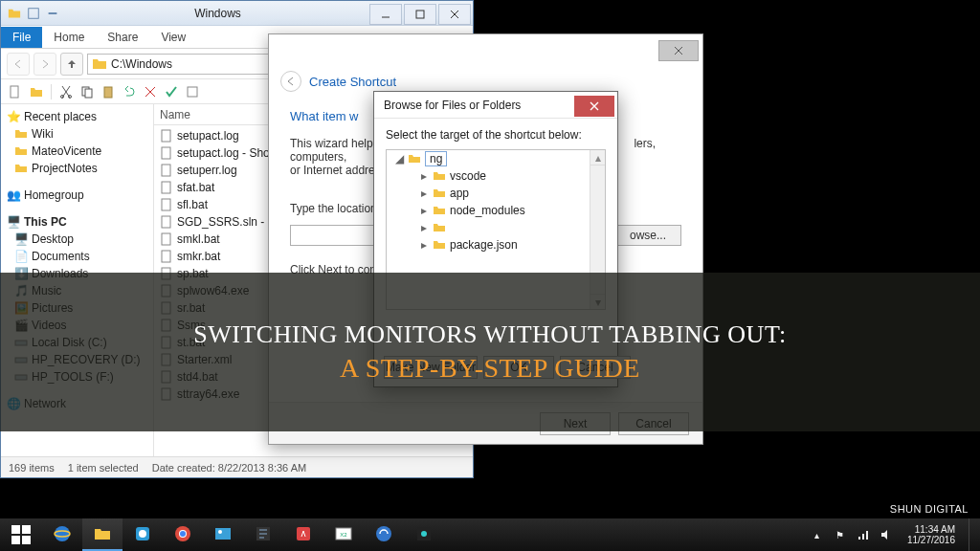 The height and width of the screenshot is (551, 980). What do you see at coordinates (36, 92) in the screenshot?
I see `tool-open-icon` at bounding box center [36, 92].